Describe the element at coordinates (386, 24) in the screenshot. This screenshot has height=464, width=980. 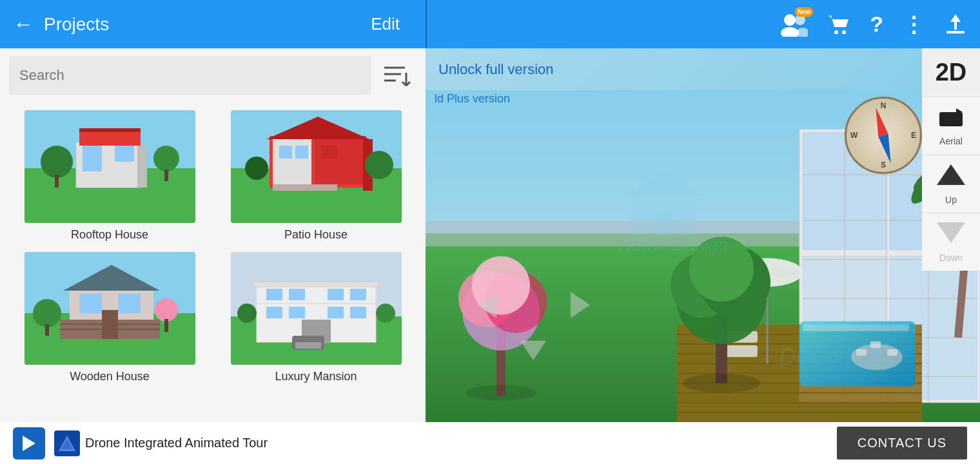
I see `edit-button: Edit` at that location.